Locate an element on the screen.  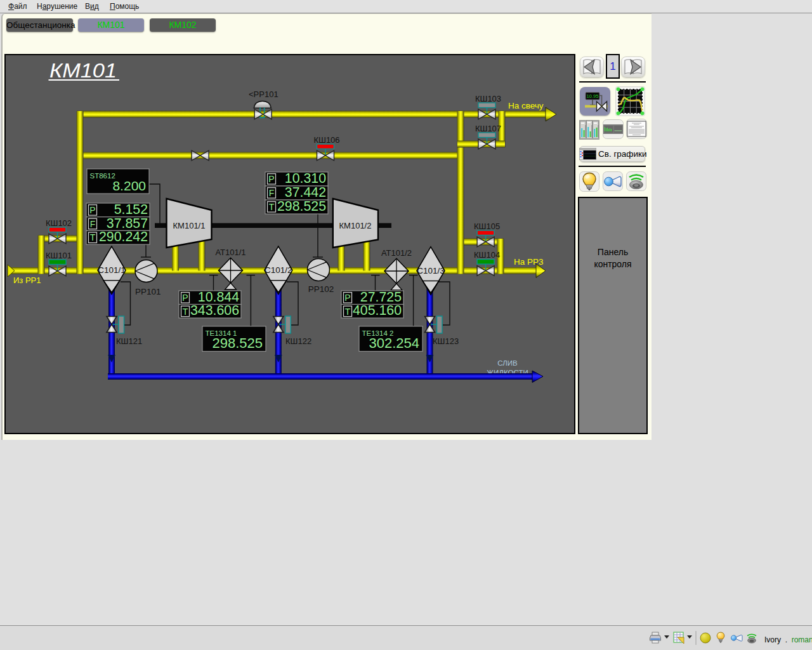
svg-text: АТ101/1 is located at coordinates (230, 253).